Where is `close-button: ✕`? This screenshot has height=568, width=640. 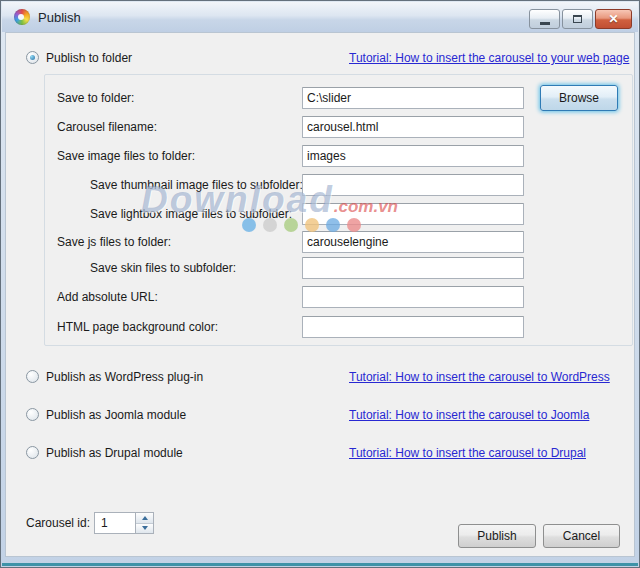
close-button: ✕ is located at coordinates (614, 19).